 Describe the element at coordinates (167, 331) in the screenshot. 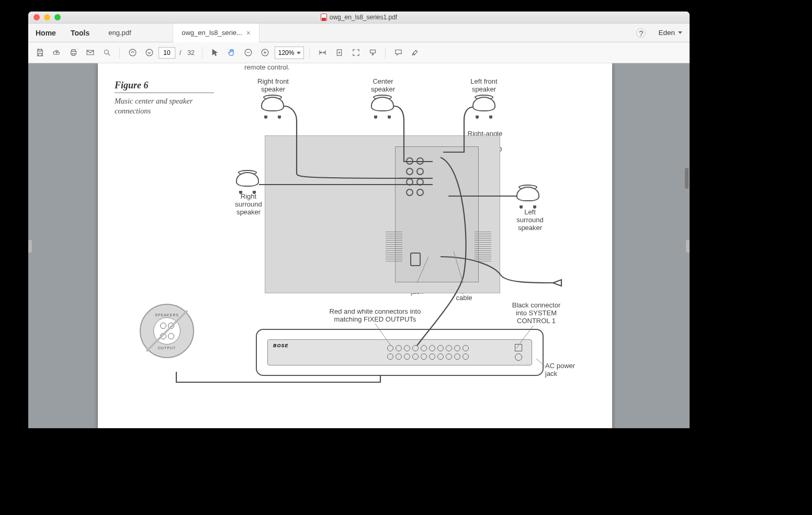

I see `do-not-use-speakers-output-icon: SPEAKERS OUTPUT` at that location.